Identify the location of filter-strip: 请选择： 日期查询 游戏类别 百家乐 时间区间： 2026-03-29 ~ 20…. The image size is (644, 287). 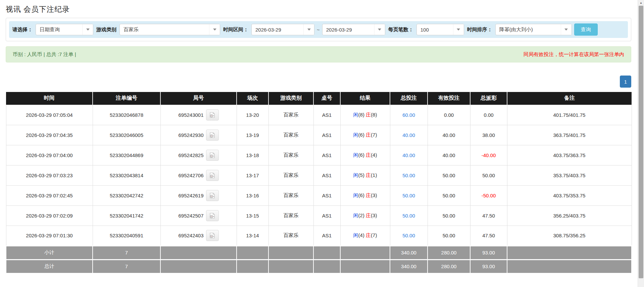
(318, 30).